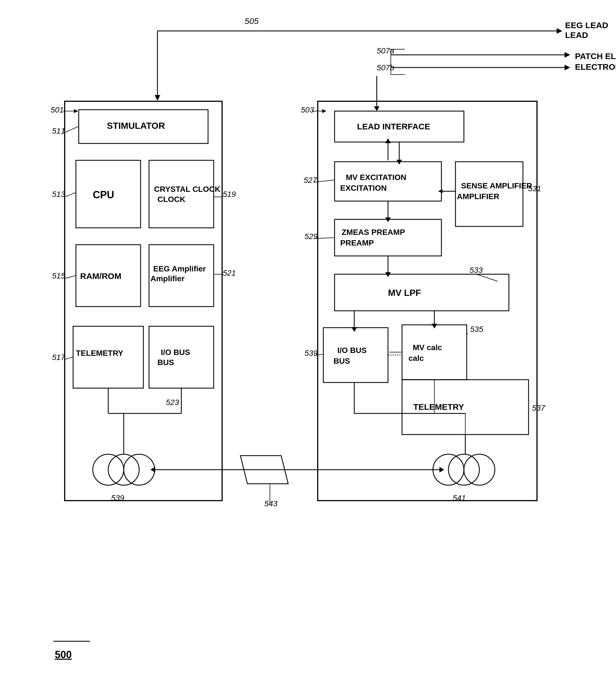 This screenshot has height=675, width=616. I want to click on mv-calc-label: MV calc, so click(427, 348).